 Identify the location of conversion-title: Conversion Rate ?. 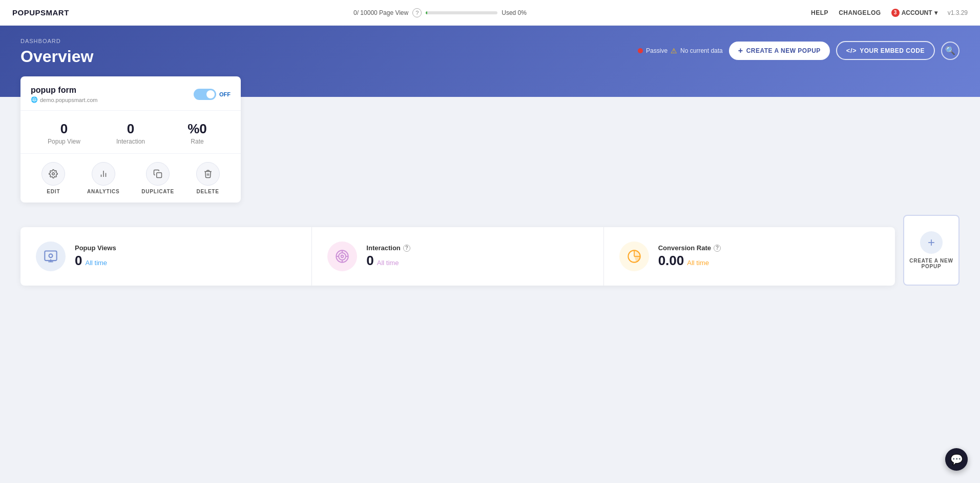
(690, 248).